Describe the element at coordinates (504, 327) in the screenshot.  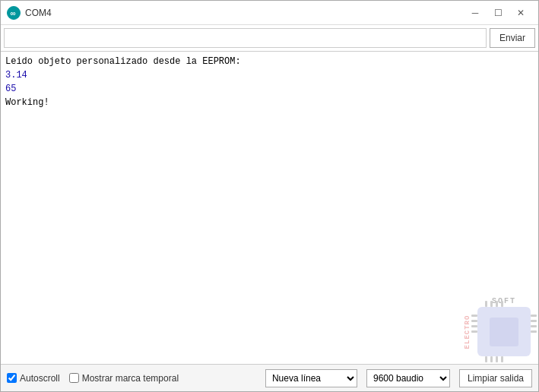
I see `watermark: SOFT ELECTRO` at that location.